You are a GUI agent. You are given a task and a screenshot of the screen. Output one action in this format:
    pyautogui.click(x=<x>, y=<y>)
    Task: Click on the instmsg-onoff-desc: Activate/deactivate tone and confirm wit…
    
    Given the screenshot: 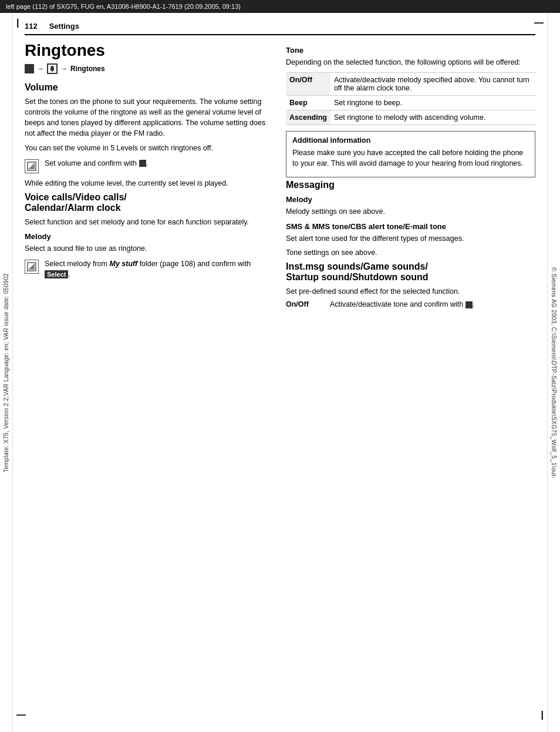 What is the action you would take?
    pyautogui.click(x=402, y=304)
    